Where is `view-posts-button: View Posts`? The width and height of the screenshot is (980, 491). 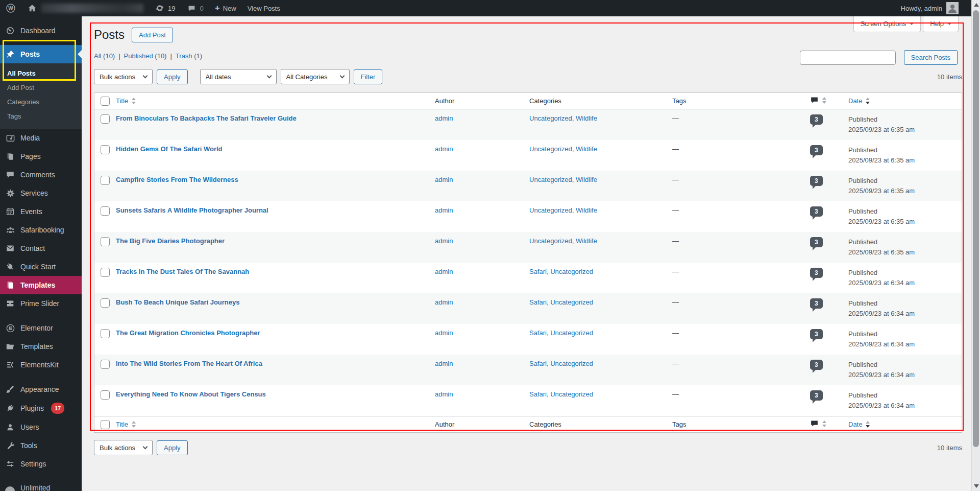
view-posts-button: View Posts is located at coordinates (264, 8).